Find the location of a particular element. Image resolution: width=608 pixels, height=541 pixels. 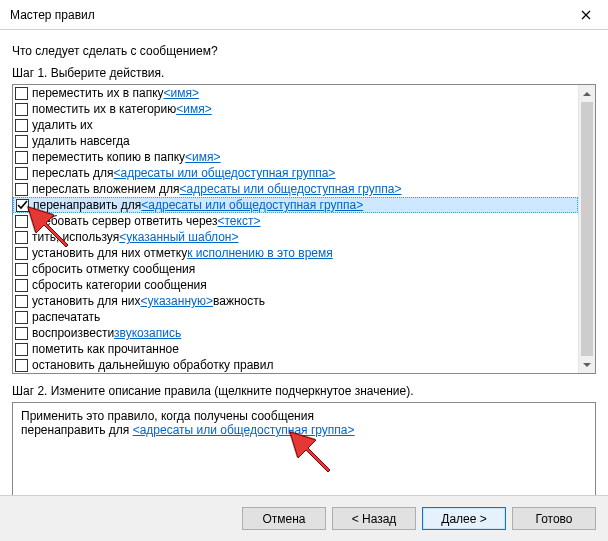

action-label: удалить их is located at coordinates (62, 125).